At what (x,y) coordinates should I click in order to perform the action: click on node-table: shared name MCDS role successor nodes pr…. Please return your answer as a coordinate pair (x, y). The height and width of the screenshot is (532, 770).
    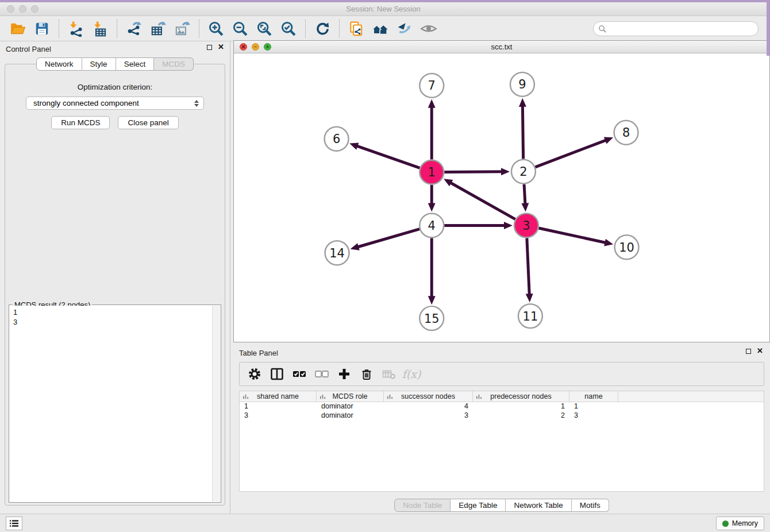
    Looking at the image, I should click on (502, 441).